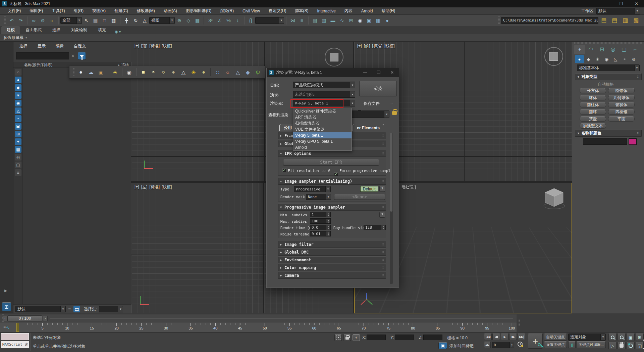 Image resolution: width=644 pixels, height=352 pixels. I want to click on maximize-viewport-toggle-icon: ◱, so click(640, 346).